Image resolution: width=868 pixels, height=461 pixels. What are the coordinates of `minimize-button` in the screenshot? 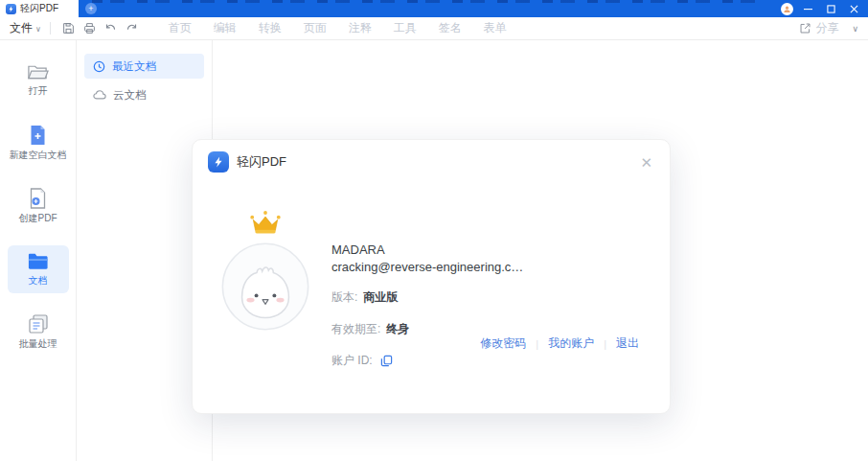 It's located at (808, 9).